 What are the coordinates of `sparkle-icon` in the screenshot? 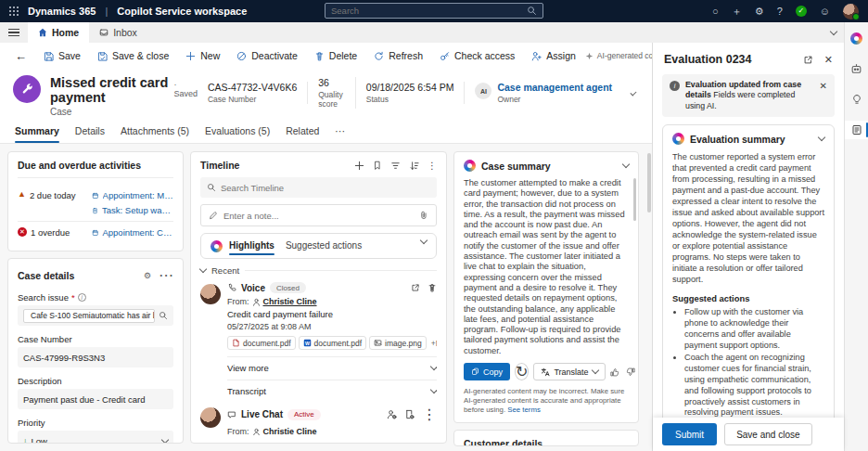 It's located at (590, 56).